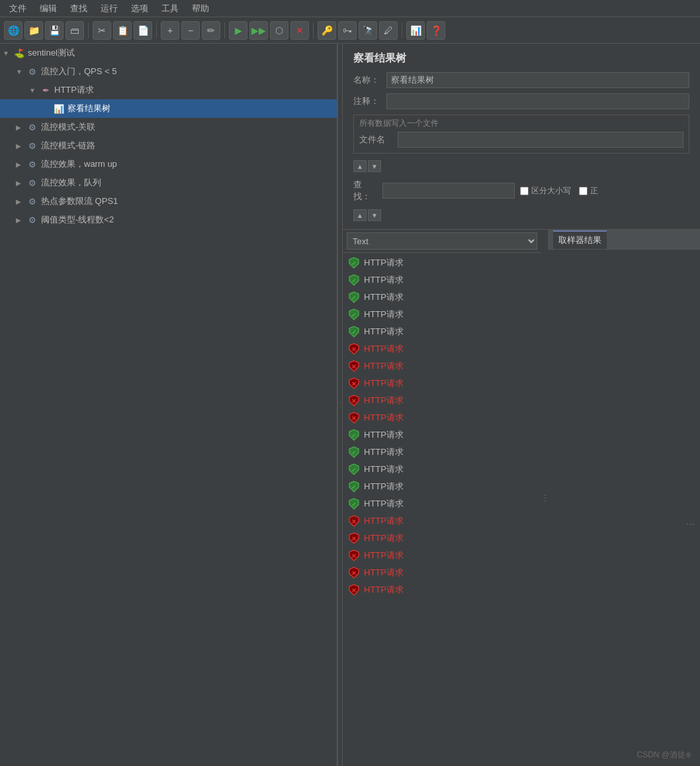 The width and height of the screenshot is (700, 766). Describe the element at coordinates (8, 53) in the screenshot. I see `tree-arrow-sentinel: ▼` at that location.